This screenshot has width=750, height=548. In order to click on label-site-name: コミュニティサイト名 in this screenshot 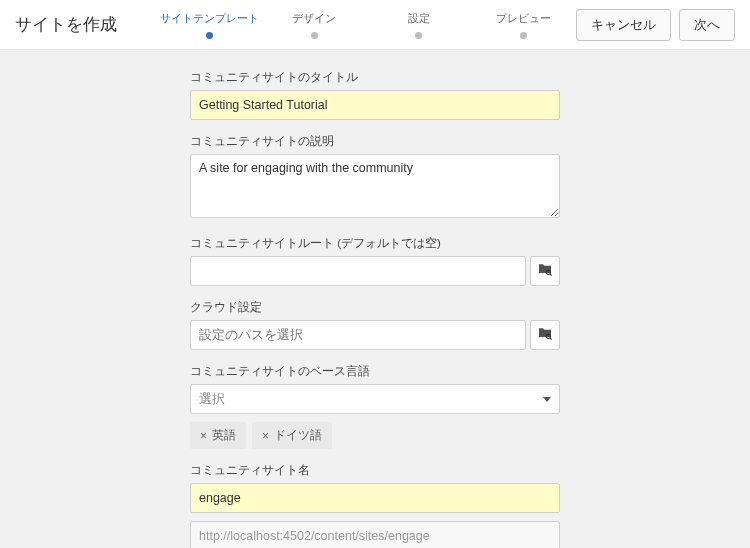, I will do `click(375, 470)`.